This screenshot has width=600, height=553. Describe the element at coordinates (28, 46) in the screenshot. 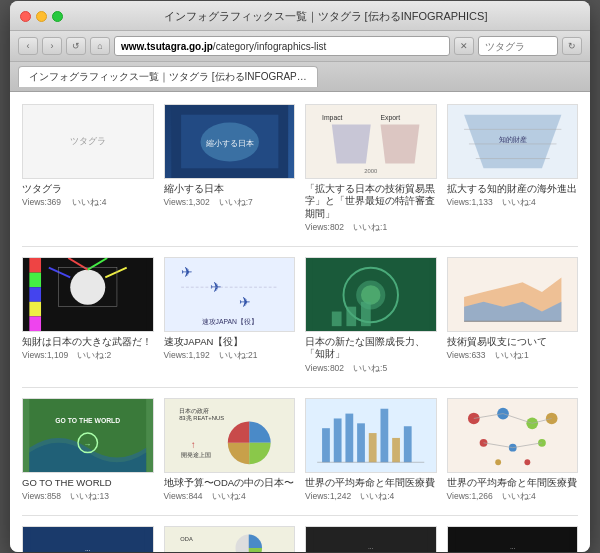

I see `back-button: ‹` at that location.